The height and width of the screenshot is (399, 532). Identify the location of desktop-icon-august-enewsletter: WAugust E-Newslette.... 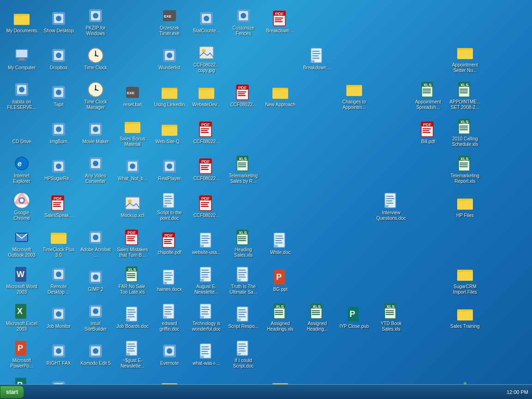
(206, 280).